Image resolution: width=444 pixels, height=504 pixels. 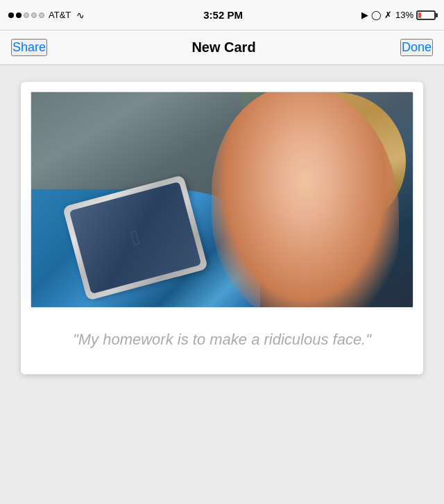 I want to click on status-left: AT&T ∿, so click(x=46, y=15).